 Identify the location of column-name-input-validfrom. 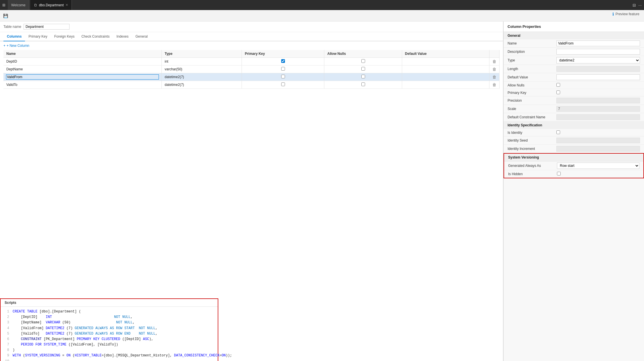
(82, 77).